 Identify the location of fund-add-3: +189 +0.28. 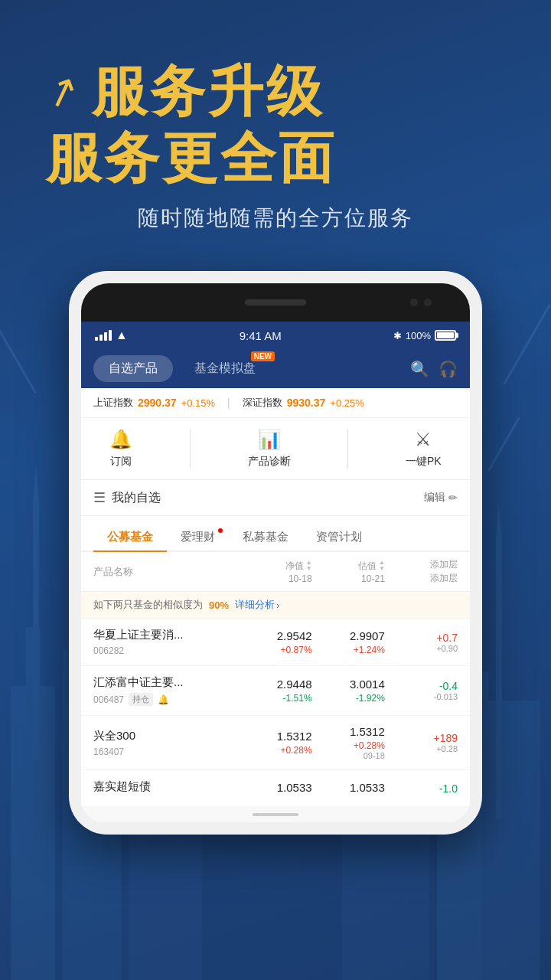
(421, 743).